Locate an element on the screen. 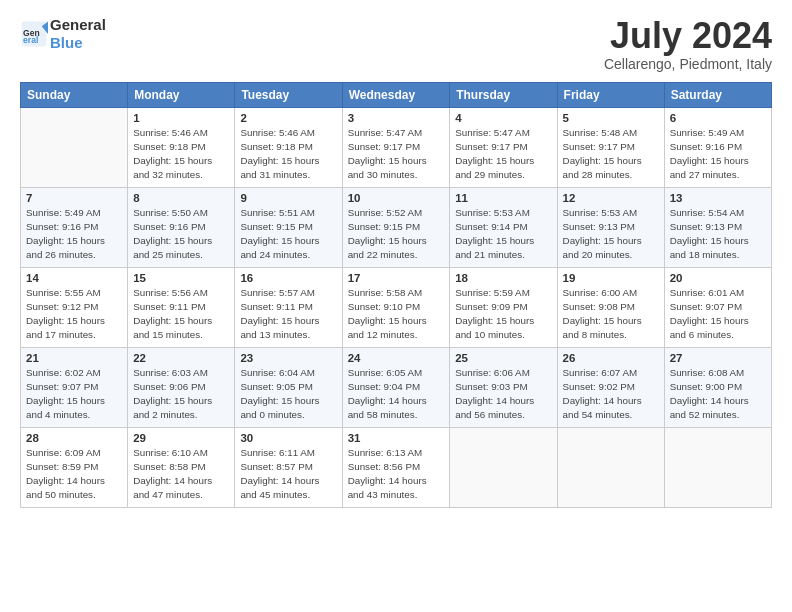 Image resolution: width=792 pixels, height=612 pixels. day-cell: 4Sunrise: 5:47 AMSunset: 9:17 PMDaylight… is located at coordinates (504, 147).